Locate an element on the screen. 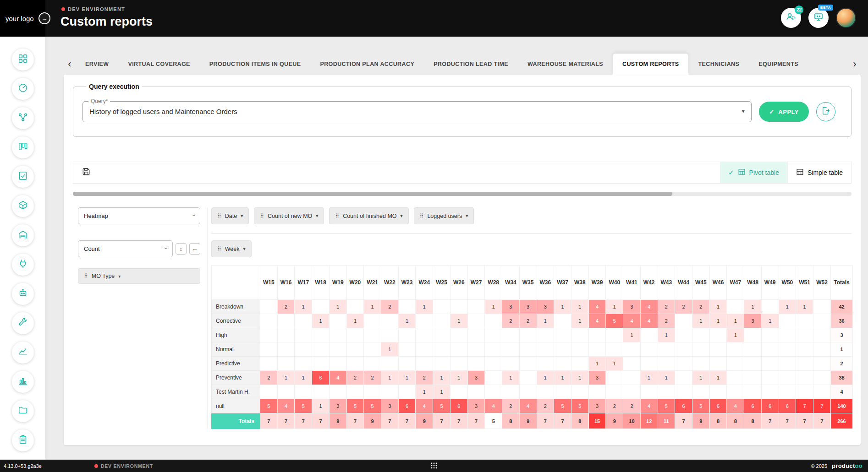 This screenshot has height=472, width=868. beta-badge: BETA is located at coordinates (826, 7).